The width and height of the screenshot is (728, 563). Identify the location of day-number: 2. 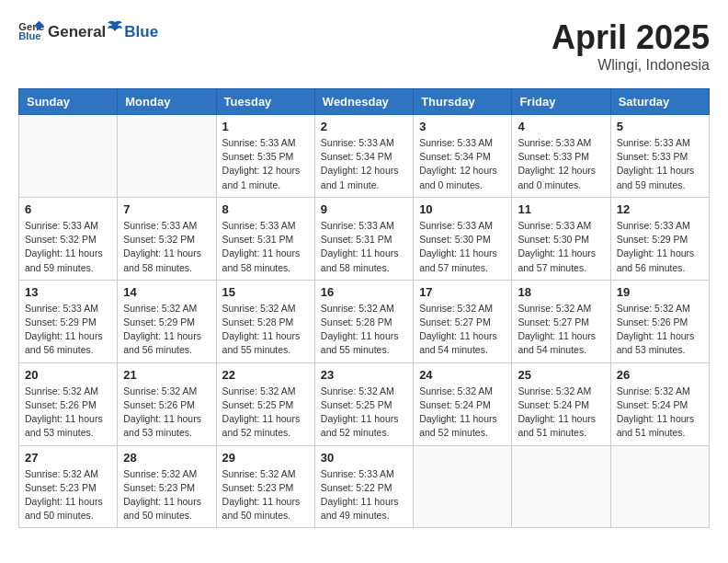
(364, 127).